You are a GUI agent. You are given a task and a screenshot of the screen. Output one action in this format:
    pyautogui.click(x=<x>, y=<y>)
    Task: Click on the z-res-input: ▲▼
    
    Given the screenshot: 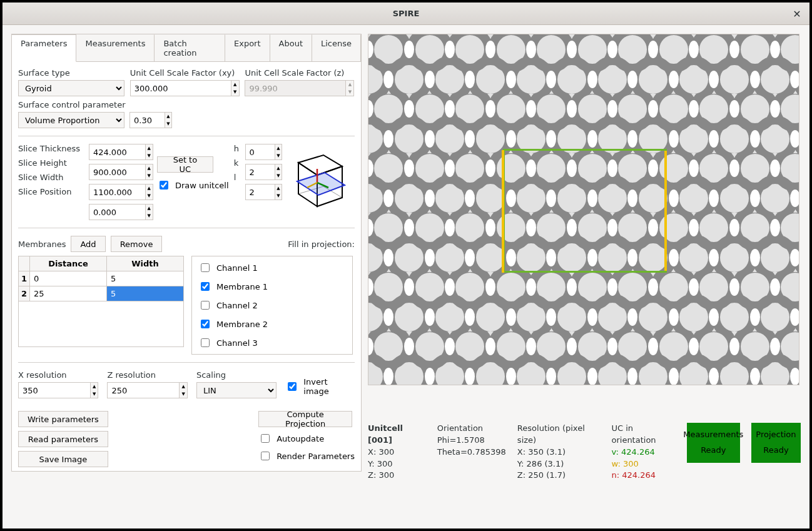 What is the action you would take?
    pyautogui.click(x=147, y=390)
    